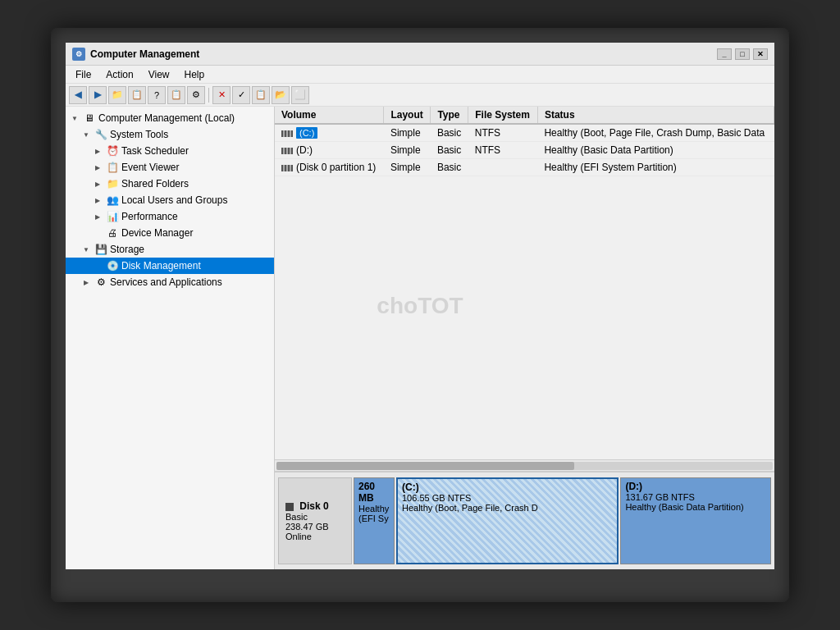 Image resolution: width=840 pixels, height=630 pixels. Describe the element at coordinates (507, 487) in the screenshot. I see `partition-c-label: (C:)` at that location.